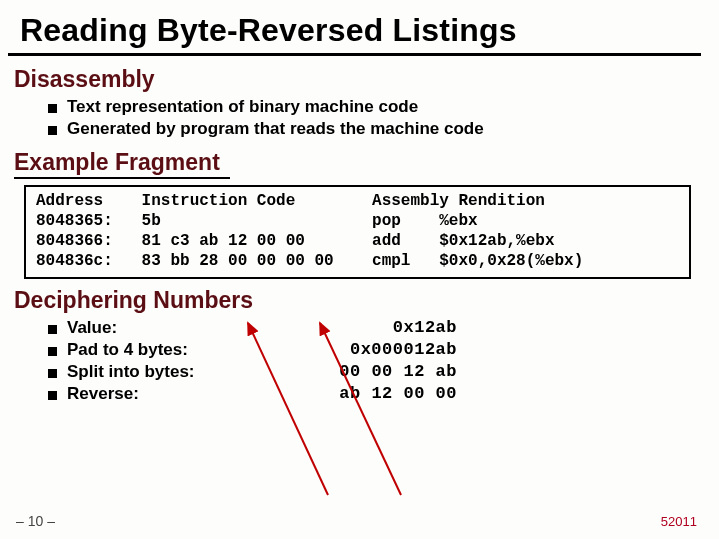 Image resolution: width=719 pixels, height=539 pixels. I want to click on bullet-list: Text representation of binary machine co…, so click(356, 118).